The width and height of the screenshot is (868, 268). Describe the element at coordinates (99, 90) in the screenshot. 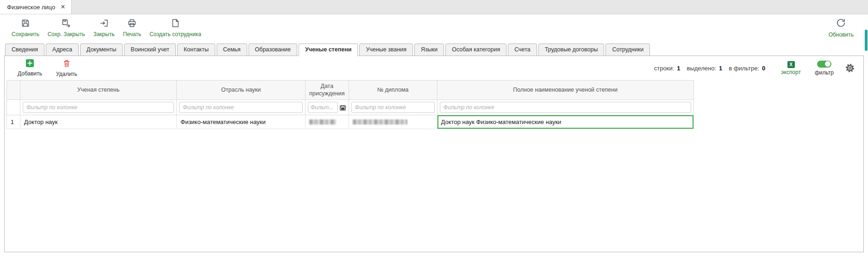

I see `col-degree: Ученая степень` at that location.